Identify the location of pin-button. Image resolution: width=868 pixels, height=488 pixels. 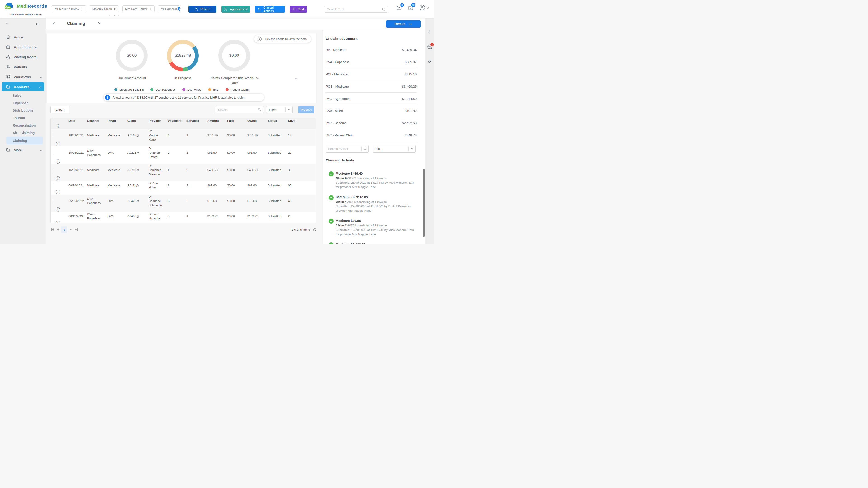
(430, 62).